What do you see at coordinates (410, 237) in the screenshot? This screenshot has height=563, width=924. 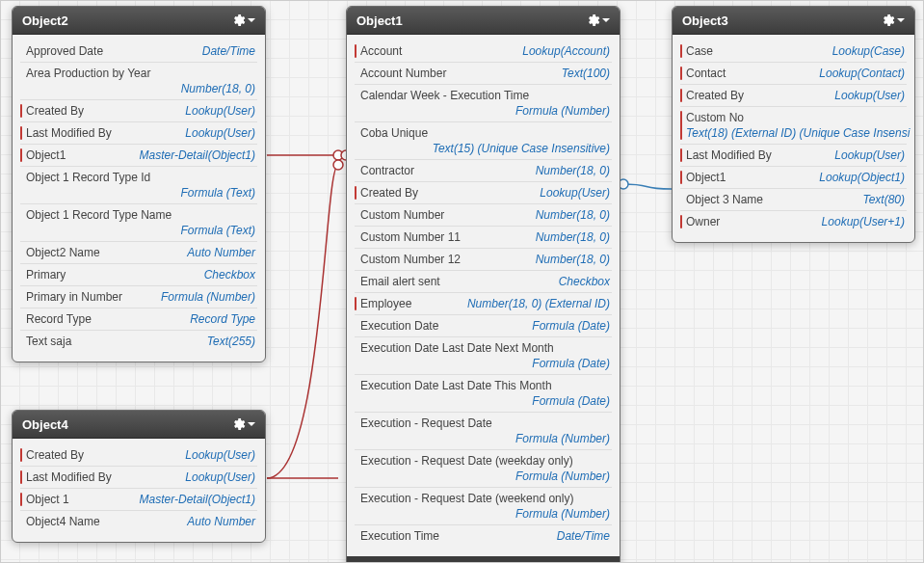 I see `field-label: Custom Number 11` at bounding box center [410, 237].